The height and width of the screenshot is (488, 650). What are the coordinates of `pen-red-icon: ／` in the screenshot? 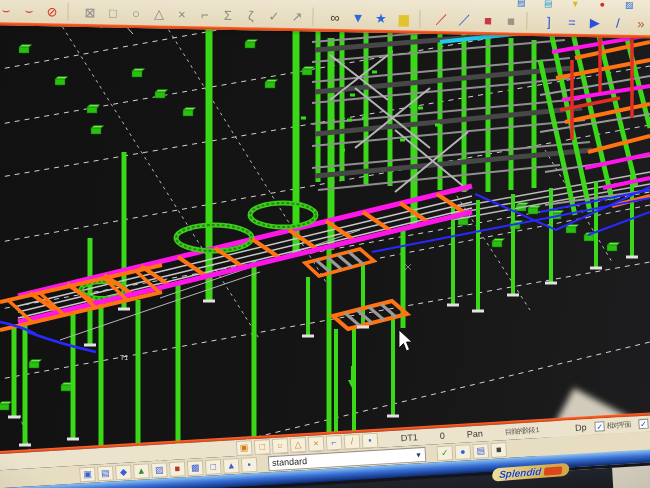 It's located at (442, 18).